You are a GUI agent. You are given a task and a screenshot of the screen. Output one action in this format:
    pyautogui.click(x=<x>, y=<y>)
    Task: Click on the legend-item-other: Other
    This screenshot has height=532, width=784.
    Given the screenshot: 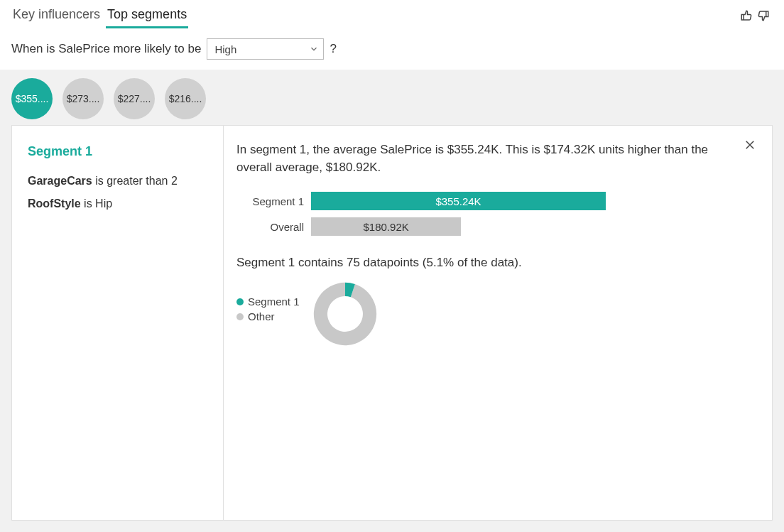 What is the action you would take?
    pyautogui.click(x=268, y=317)
    